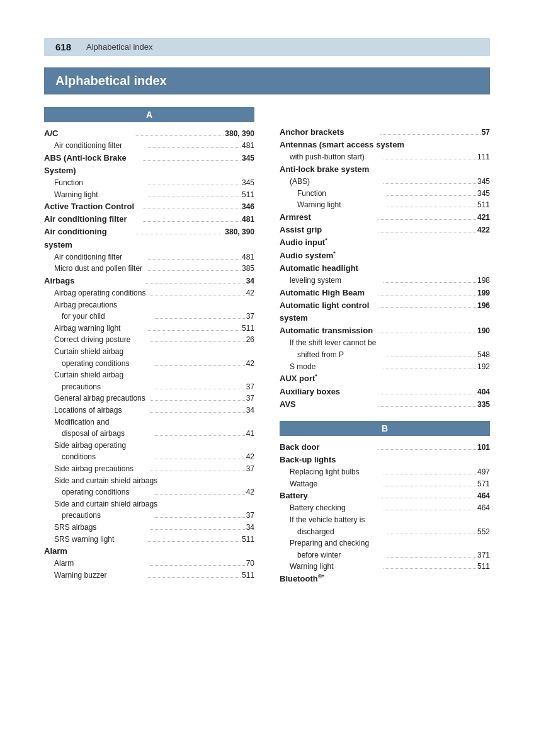 The image size is (534, 756). I want to click on entry-armrest: Armrest 421, so click(385, 217).